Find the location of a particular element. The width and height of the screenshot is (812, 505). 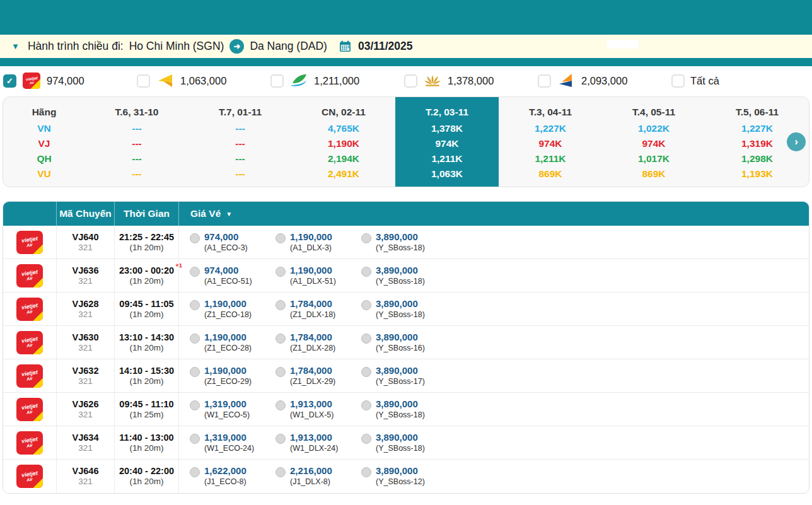

fare-option: 1,784,000 (Z1_DLX-29) is located at coordinates (318, 376).